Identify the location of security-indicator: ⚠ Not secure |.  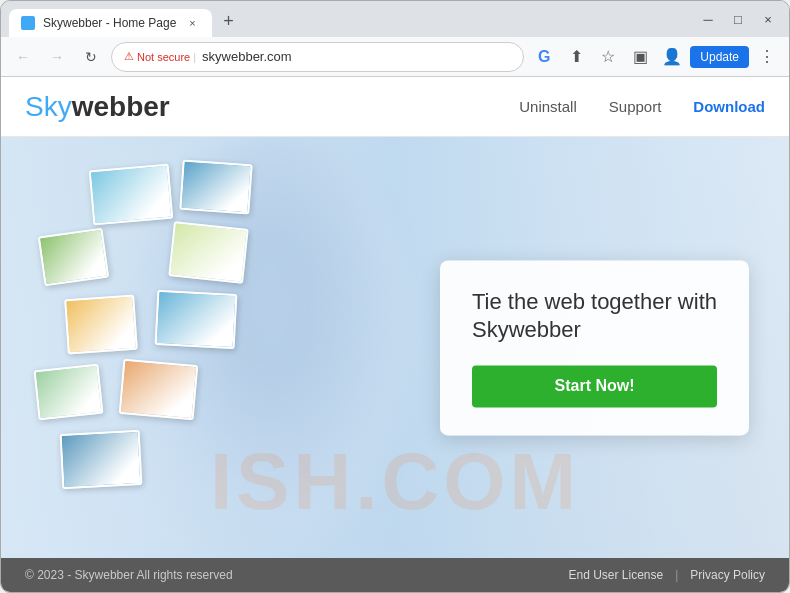
(160, 56).